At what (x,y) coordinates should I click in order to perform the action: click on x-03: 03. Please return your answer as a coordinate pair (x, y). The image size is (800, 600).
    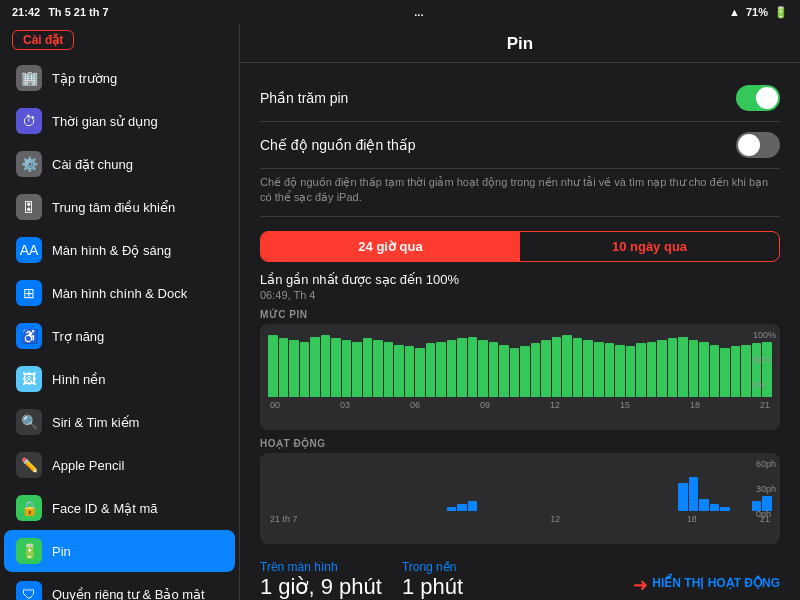
    Looking at the image, I should click on (345, 405).